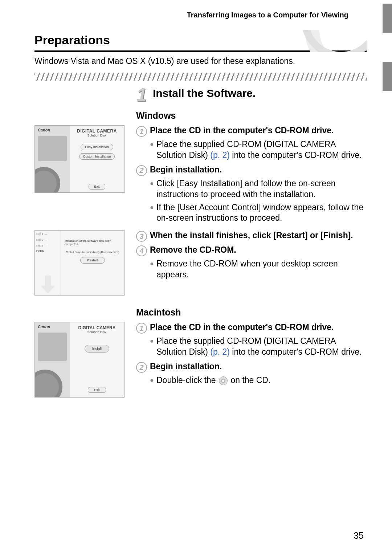 The width and height of the screenshot is (392, 554). I want to click on windows-step-2: 2 Begin installation., so click(251, 170).